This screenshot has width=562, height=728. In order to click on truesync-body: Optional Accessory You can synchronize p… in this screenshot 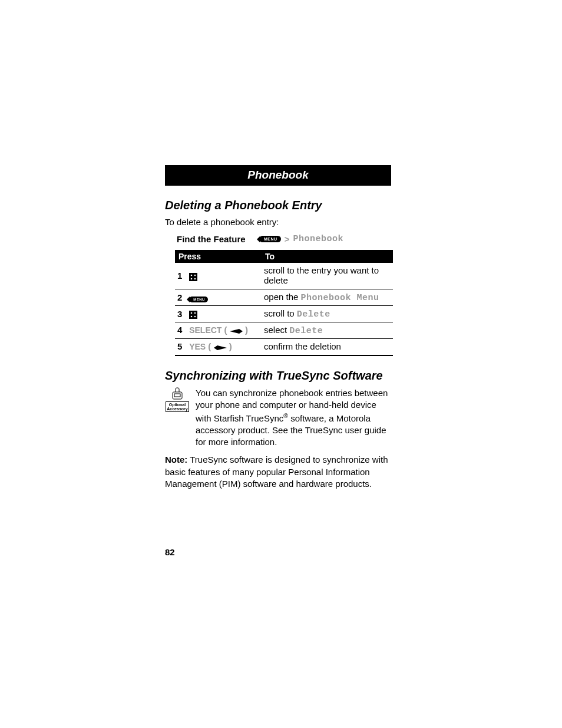, I will do `click(278, 417)`.